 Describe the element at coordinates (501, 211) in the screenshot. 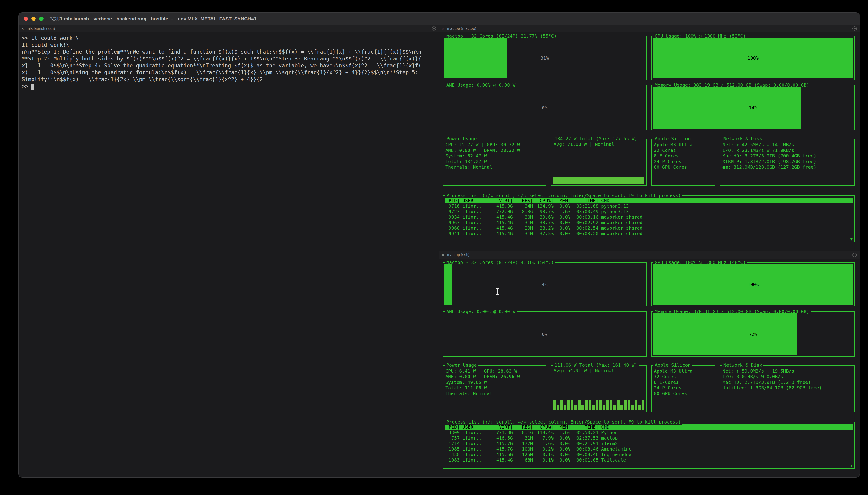

I see `cell-virt: 772.0G` at that location.